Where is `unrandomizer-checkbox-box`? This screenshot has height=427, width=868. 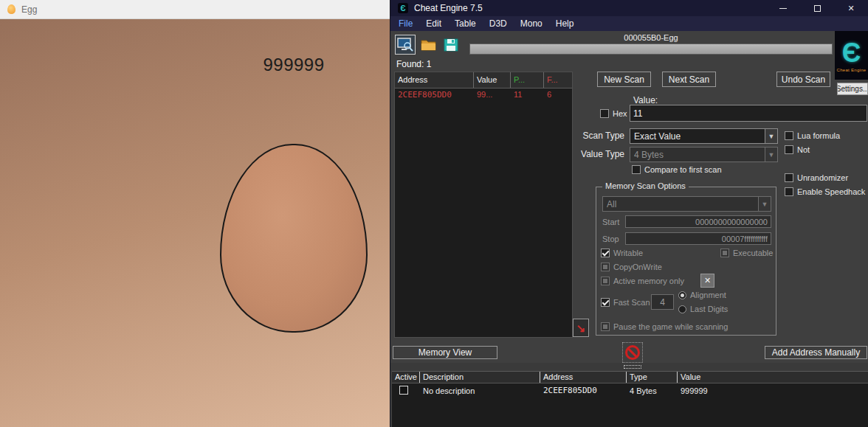 unrandomizer-checkbox-box is located at coordinates (789, 178).